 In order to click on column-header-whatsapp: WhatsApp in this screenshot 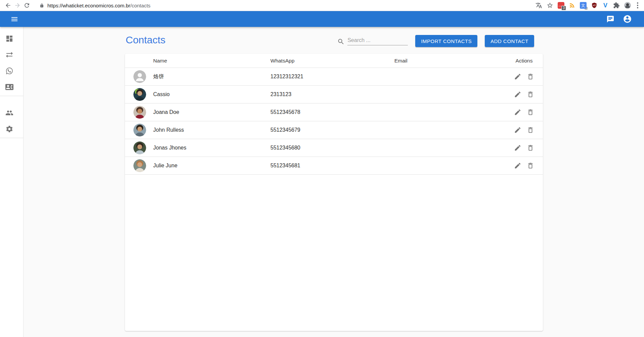, I will do `click(333, 61)`.